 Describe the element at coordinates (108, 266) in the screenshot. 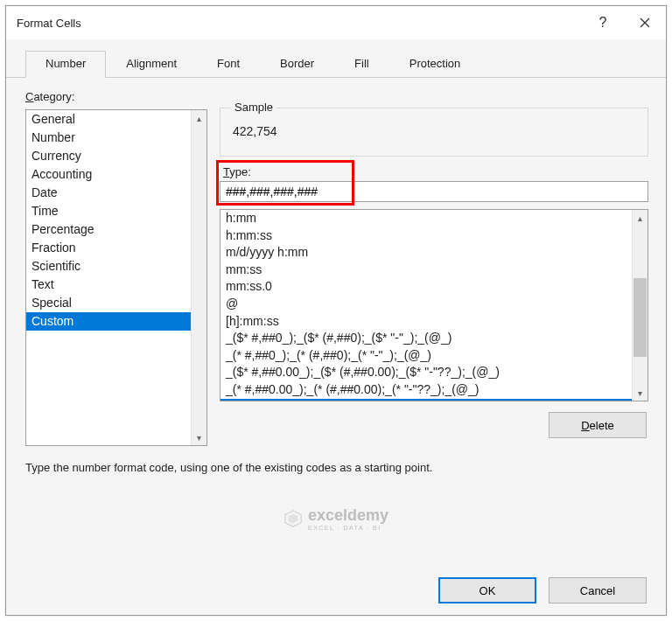

I see `category-item: Scientific` at that location.